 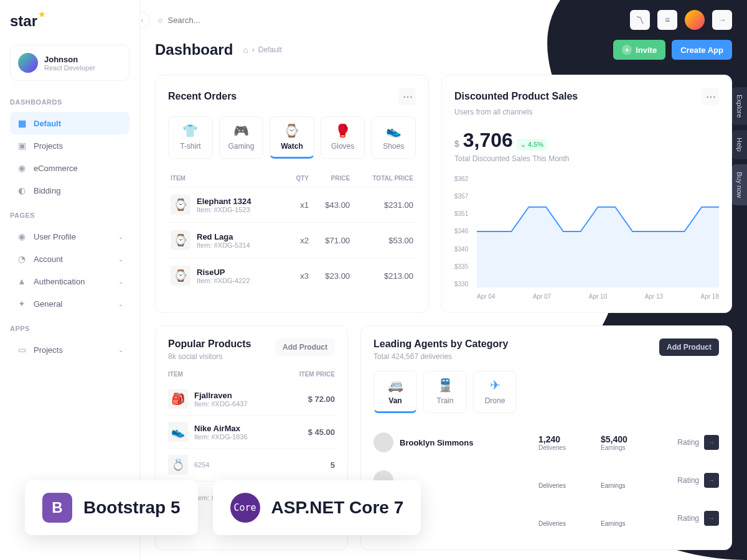 I want to click on popular-title: Popular Products, so click(x=209, y=344).